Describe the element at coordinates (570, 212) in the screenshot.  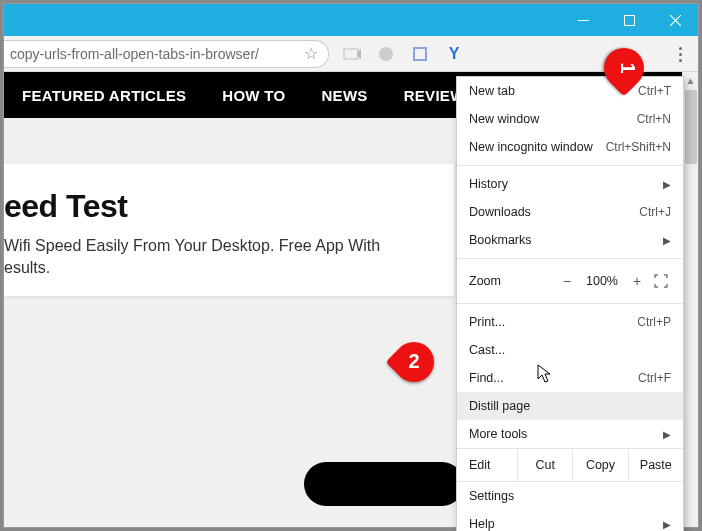
I see `menu-downloads: DownloadsCtrl+J` at that location.